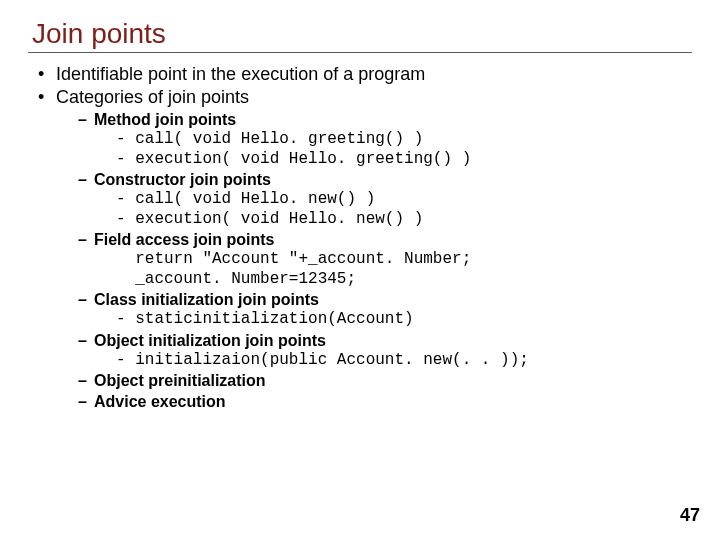 The width and height of the screenshot is (720, 540). What do you see at coordinates (404, 361) in the screenshot?
I see `sub-objinit-code: - initializaion(public Account. new(. . …` at bounding box center [404, 361].